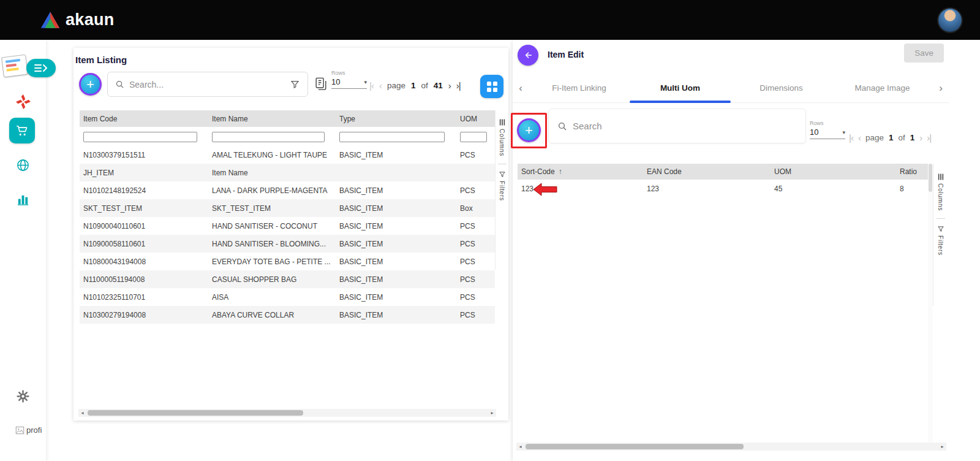 The image size is (980, 461). What do you see at coordinates (287, 119) in the screenshot?
I see `table-header-row: Item Code Item Name Type UOM` at bounding box center [287, 119].